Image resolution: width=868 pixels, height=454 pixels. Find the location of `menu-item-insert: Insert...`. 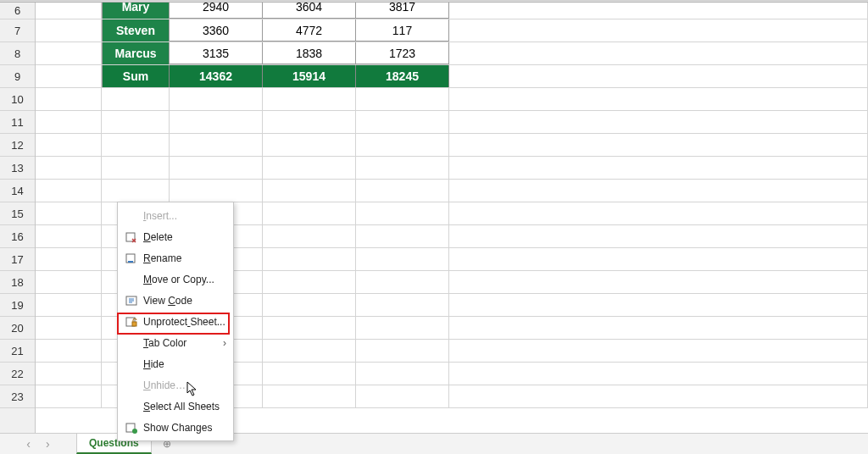

menu-item-insert: Insert... is located at coordinates (175, 215).